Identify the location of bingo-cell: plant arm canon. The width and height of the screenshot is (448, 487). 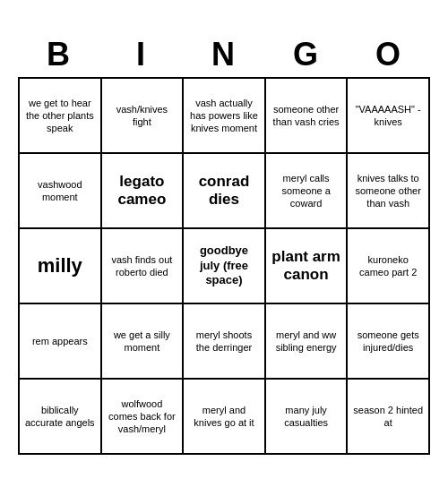
(307, 267).